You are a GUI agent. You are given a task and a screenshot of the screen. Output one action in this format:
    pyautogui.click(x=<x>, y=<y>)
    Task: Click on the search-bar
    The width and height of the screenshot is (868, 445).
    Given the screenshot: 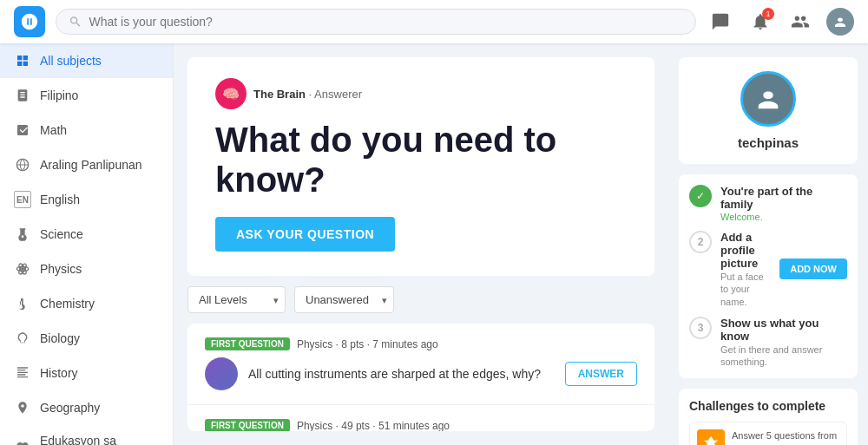 What is the action you would take?
    pyautogui.click(x=376, y=22)
    